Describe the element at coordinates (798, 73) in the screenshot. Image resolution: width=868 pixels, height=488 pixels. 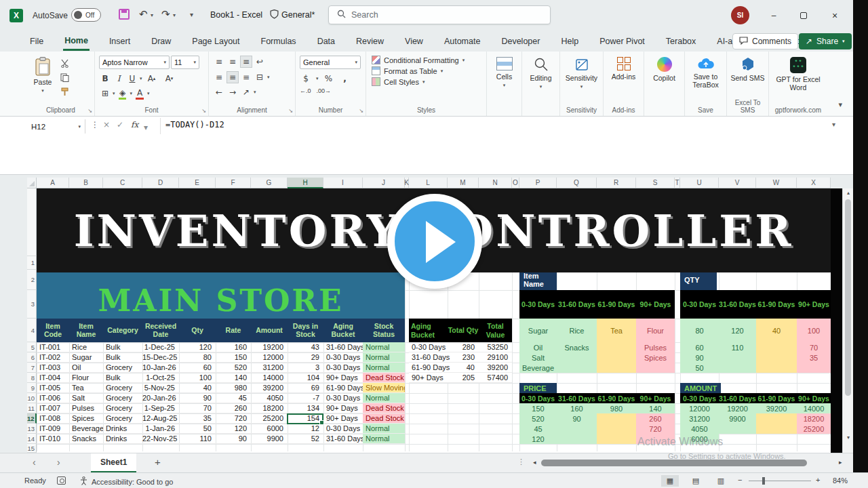
I see `gpt-button: * ** * * GPT for Excel Word` at that location.